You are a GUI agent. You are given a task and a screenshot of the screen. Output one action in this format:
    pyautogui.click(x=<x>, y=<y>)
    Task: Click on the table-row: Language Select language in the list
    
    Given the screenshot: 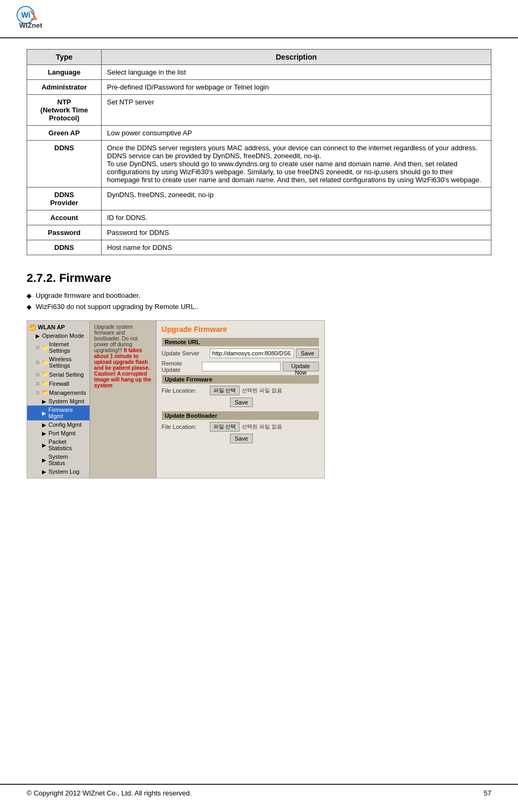 What is the action you would take?
    pyautogui.click(x=259, y=72)
    